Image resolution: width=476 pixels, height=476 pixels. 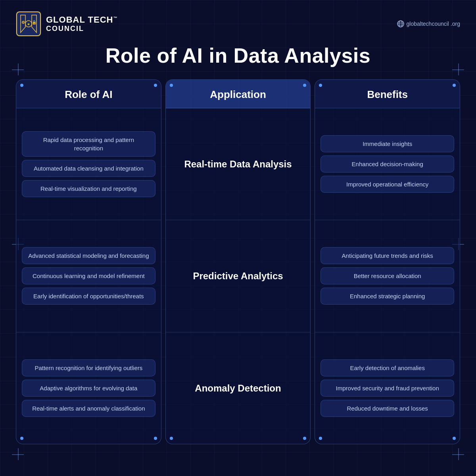 What do you see at coordinates (238, 276) in the screenshot?
I see `app-title-2: Predictive Analytics` at bounding box center [238, 276].